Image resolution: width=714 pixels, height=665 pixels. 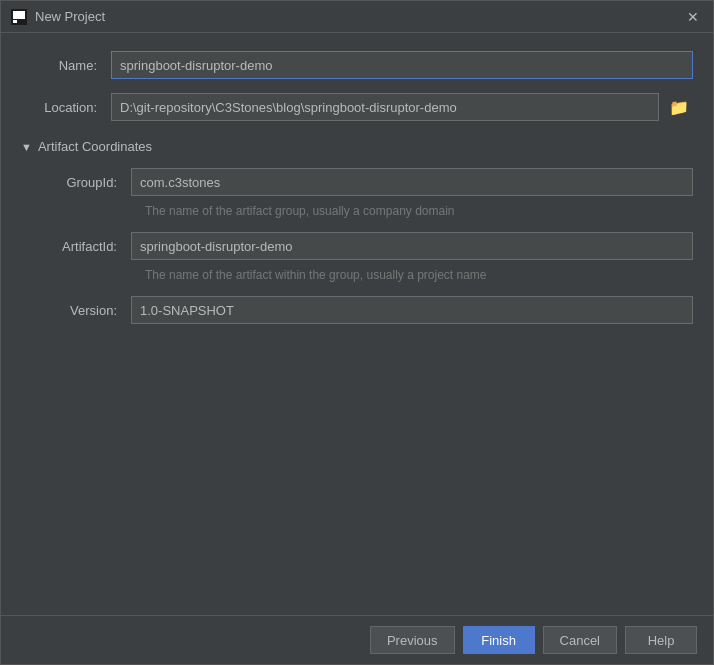 I want to click on location-label: Location:, so click(x=66, y=108).